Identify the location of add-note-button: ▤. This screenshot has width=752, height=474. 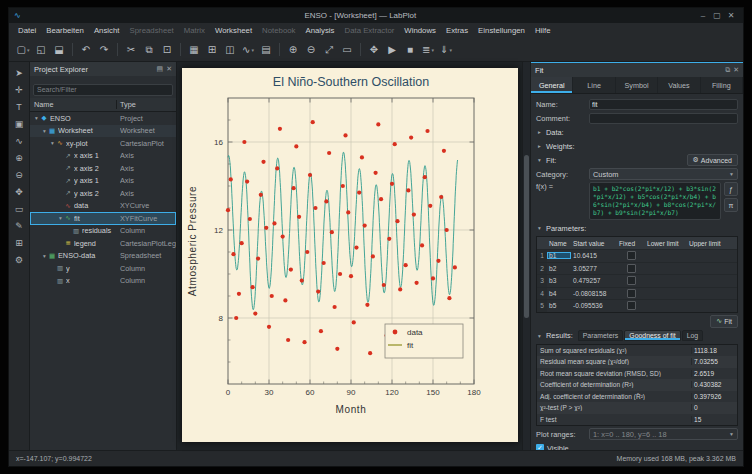
(266, 50).